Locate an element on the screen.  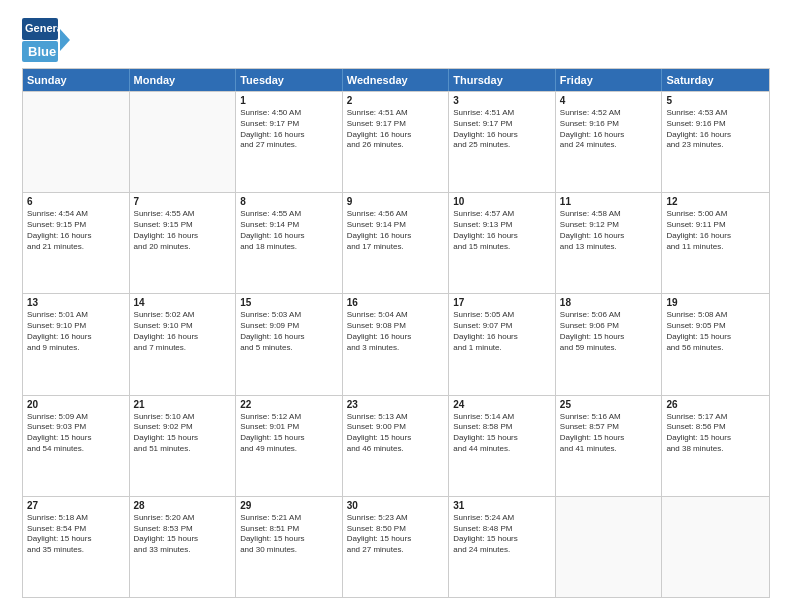
day-num-12: 12 is located at coordinates (716, 202).